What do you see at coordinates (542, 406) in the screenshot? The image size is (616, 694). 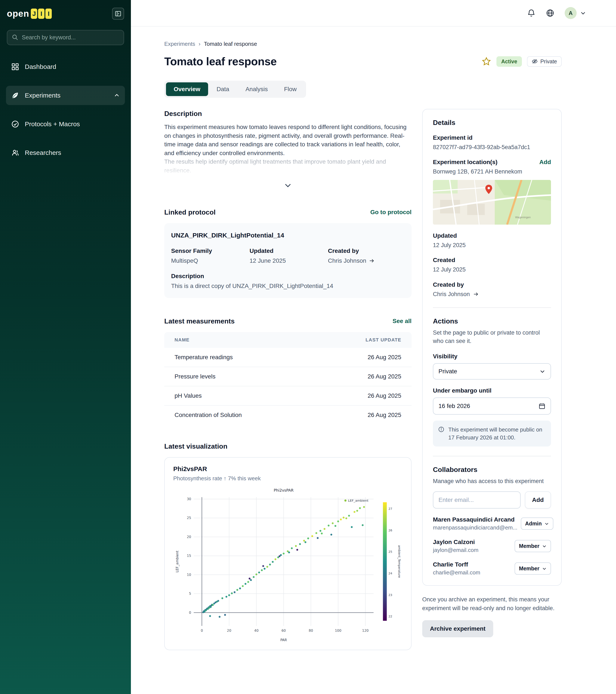 I see `calendar-icon` at bounding box center [542, 406].